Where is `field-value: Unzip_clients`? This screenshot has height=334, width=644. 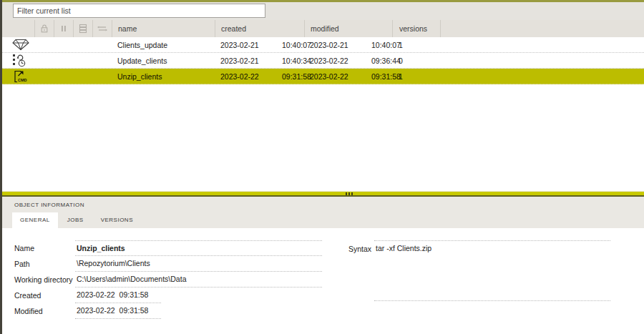
field-value: Unzip_clients is located at coordinates (199, 248).